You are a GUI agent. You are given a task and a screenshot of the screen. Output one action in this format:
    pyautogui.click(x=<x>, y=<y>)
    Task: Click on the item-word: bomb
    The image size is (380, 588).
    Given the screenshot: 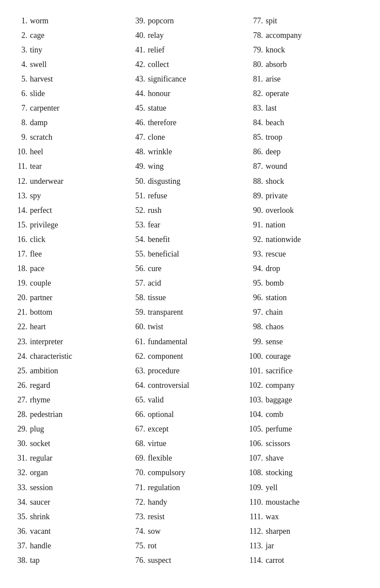 What is the action you would take?
    pyautogui.click(x=275, y=283)
    